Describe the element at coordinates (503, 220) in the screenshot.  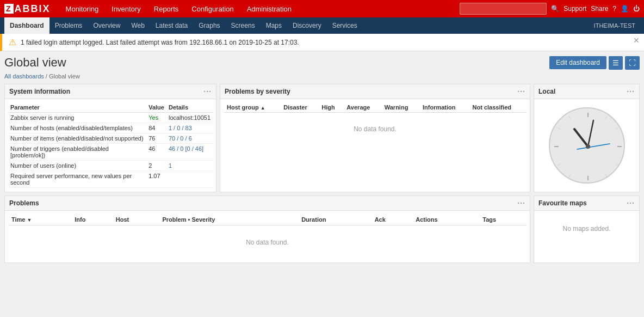
I see `prob-col-tags: Tags` at that location.